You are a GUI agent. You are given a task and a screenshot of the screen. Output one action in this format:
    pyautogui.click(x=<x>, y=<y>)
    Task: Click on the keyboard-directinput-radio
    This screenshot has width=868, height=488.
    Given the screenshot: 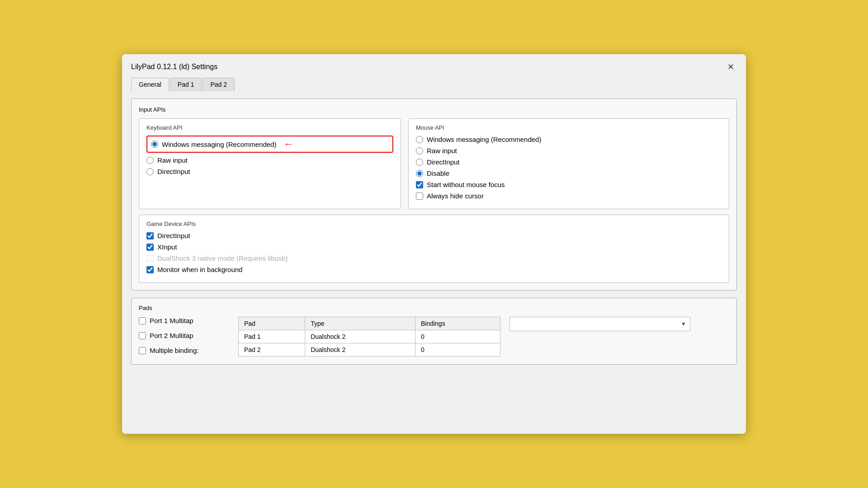 What is the action you would take?
    pyautogui.click(x=150, y=172)
    